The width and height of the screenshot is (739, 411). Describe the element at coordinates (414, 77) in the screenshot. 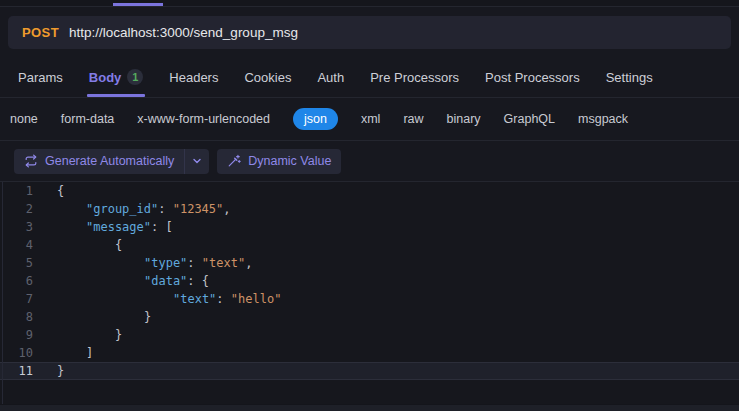

I see `tab-pre-processors: Pre Processors` at that location.